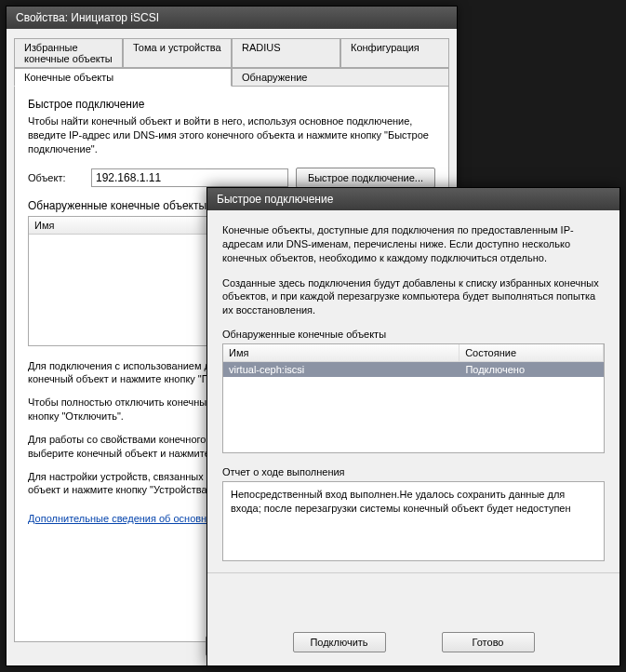 This screenshot has height=672, width=626. I want to click on cell-name: virtual-ceph:iscsi, so click(341, 370).